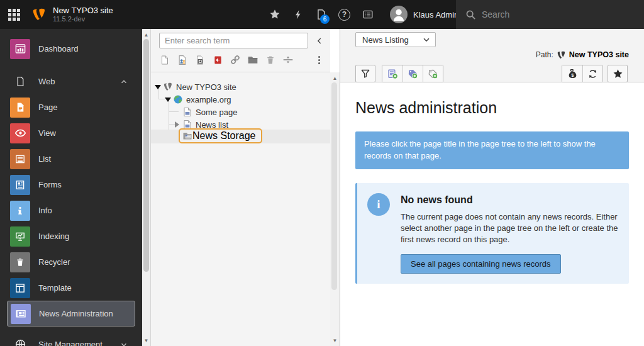 The width and height of the screenshot is (644, 346). I want to click on sidebar-item-news-administration: News Administration, so click(71, 313).